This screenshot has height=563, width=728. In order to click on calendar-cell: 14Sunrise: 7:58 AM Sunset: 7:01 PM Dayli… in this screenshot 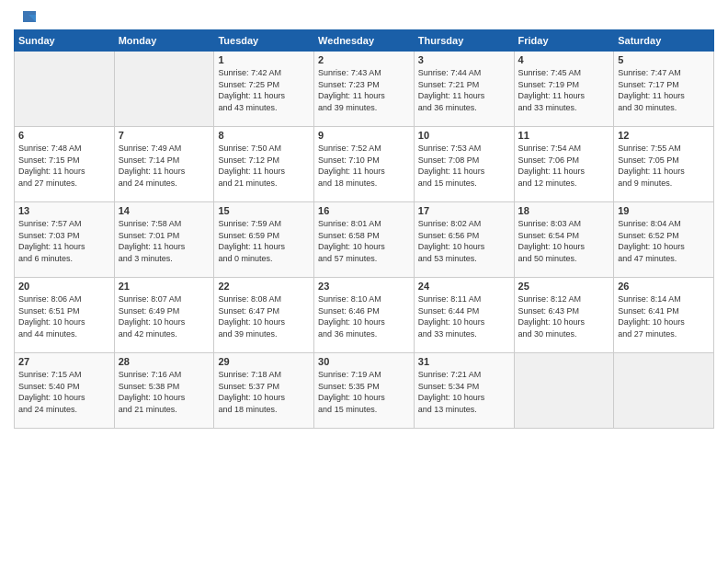, I will do `click(164, 240)`.